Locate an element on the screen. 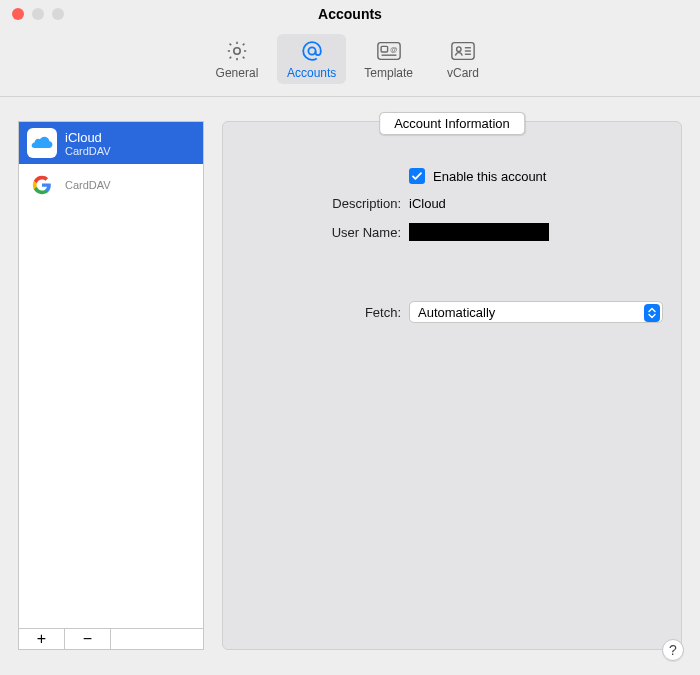 The width and height of the screenshot is (700, 675). tab-template: @ Template is located at coordinates (388, 59).